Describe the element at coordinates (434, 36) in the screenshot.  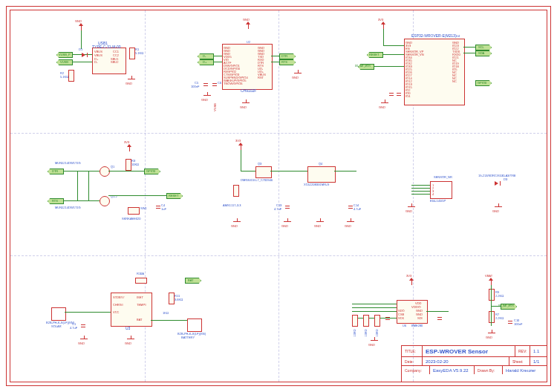
I see `esp32-name: ESP32-WROVER-E(M213)` at that location.